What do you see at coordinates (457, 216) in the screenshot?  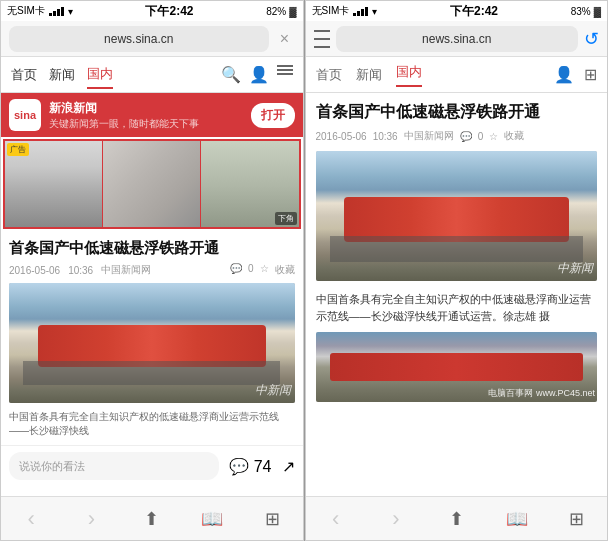 I see `p2-main-image: 中新闻` at bounding box center [457, 216].